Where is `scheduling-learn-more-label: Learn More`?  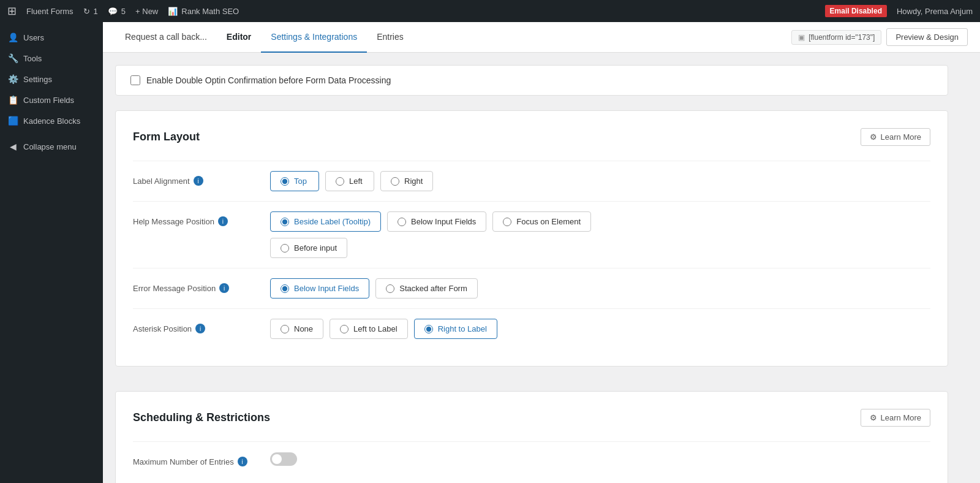 scheduling-learn-more-label: Learn More is located at coordinates (901, 418).